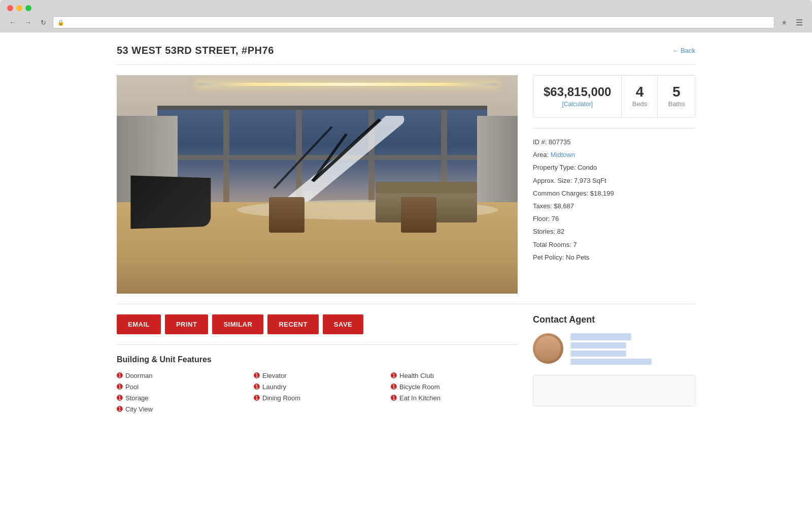 The width and height of the screenshot is (812, 508). Describe the element at coordinates (454, 387) in the screenshot. I see `feature-bicycle-room: ➊ Bicycle Room` at that location.